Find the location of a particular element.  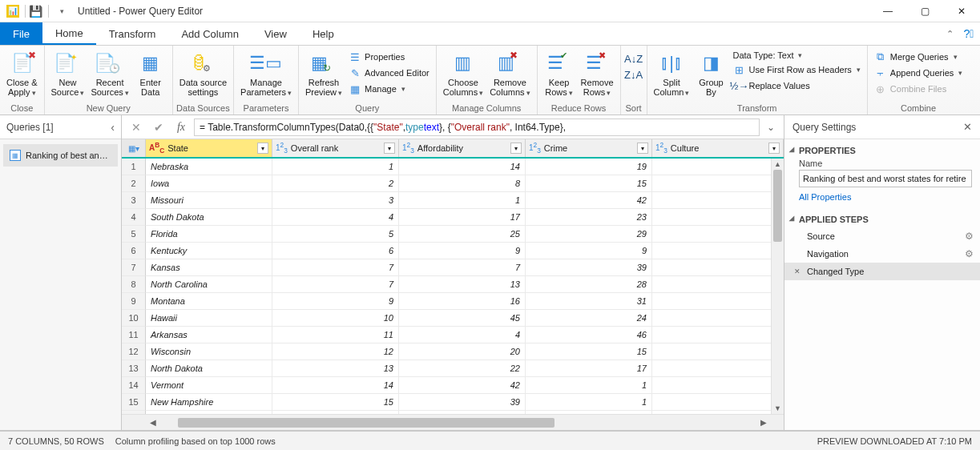

cell: 19 is located at coordinates (589, 167).